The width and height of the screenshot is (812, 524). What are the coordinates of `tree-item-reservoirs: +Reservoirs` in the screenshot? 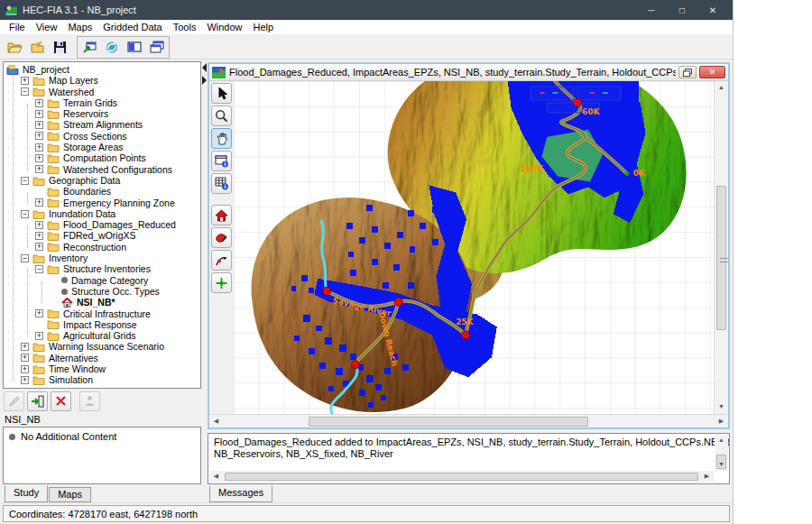 It's located at (102, 114).